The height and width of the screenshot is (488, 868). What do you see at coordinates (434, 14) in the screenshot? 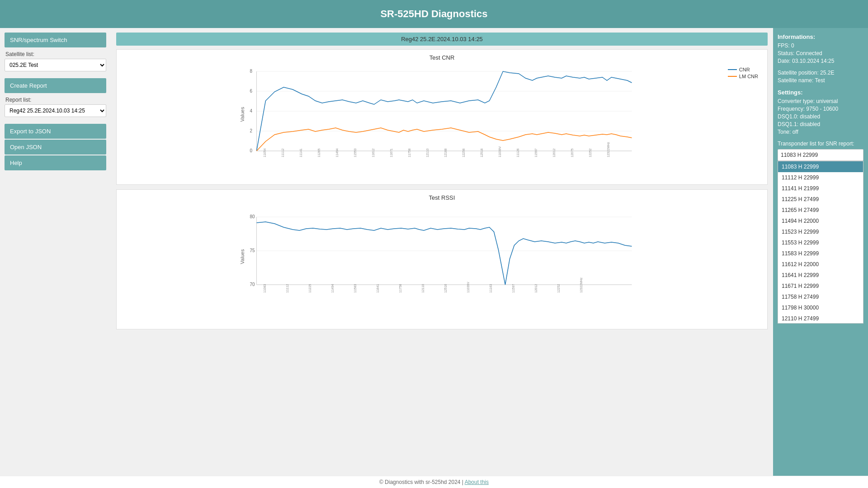
I see `page-header: SR-525HD Diagnostics` at bounding box center [434, 14].